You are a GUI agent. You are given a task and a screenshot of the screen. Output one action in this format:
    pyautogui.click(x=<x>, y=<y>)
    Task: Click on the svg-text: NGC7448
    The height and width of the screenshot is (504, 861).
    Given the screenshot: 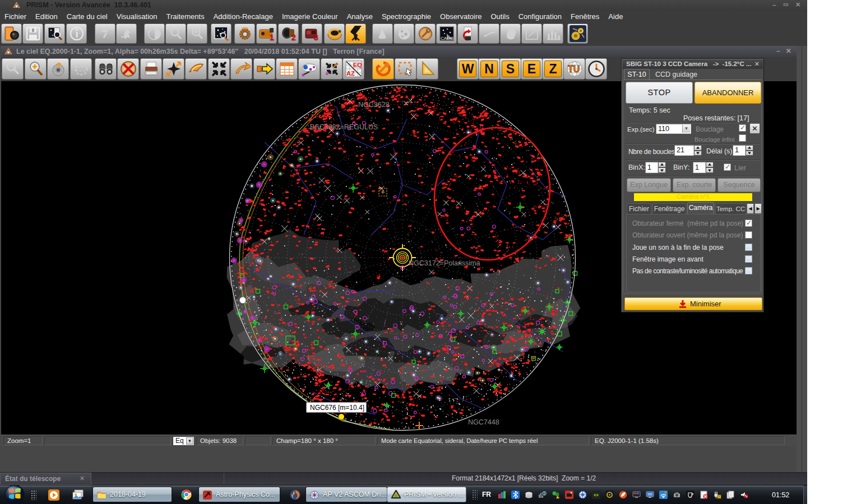 What is the action you would take?
    pyautogui.click(x=484, y=422)
    